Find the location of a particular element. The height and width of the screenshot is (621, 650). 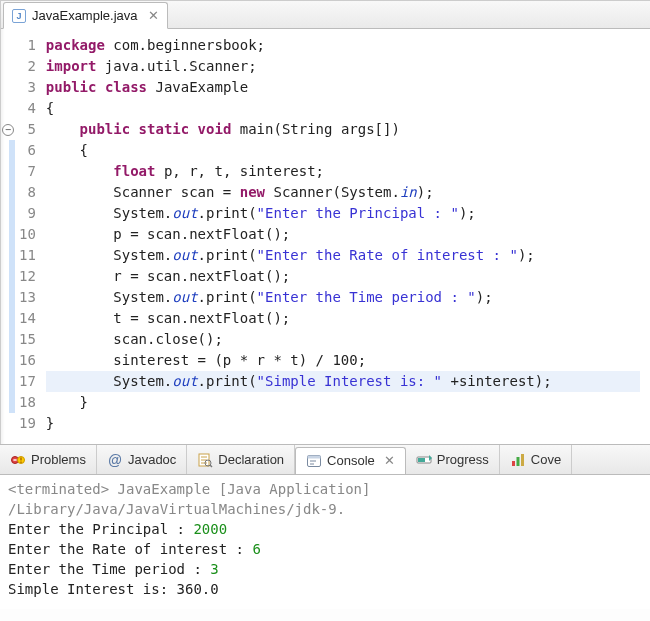

line-number: 1 is located at coordinates (28, 46).